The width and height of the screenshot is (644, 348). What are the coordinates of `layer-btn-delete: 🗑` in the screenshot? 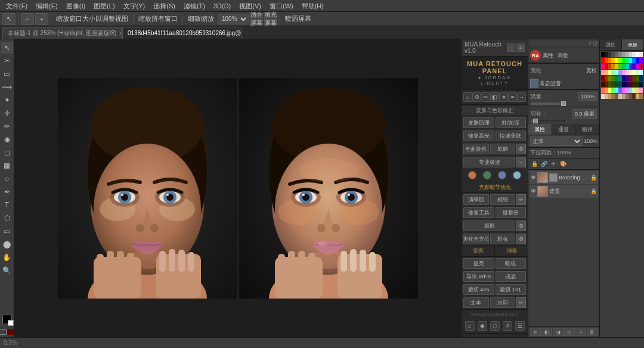 It's located at (592, 332).